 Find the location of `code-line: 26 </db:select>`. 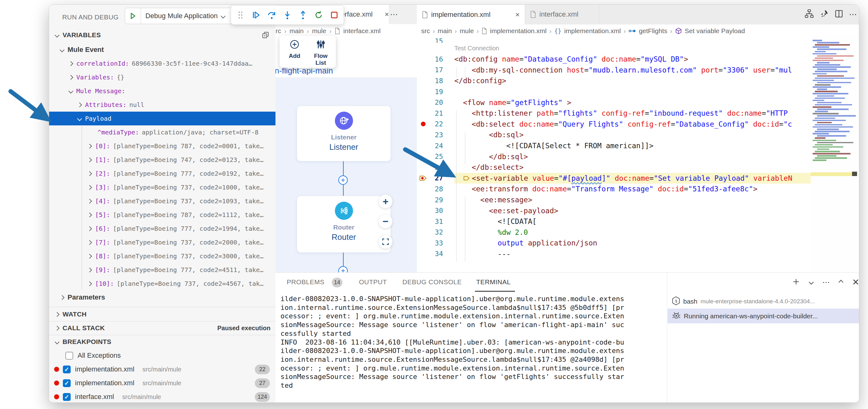

code-line: 26 </db:select> is located at coordinates (614, 167).